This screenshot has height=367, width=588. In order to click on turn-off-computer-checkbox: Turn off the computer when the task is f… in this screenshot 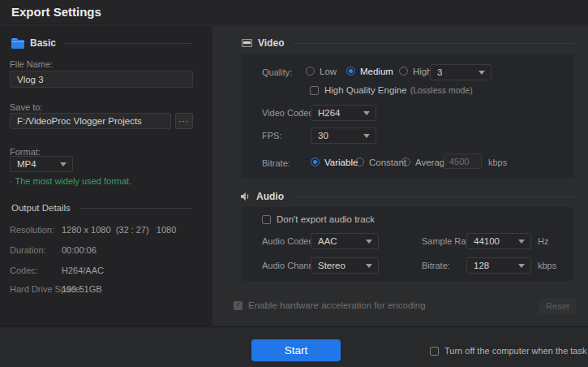, I will do `click(509, 351)`.